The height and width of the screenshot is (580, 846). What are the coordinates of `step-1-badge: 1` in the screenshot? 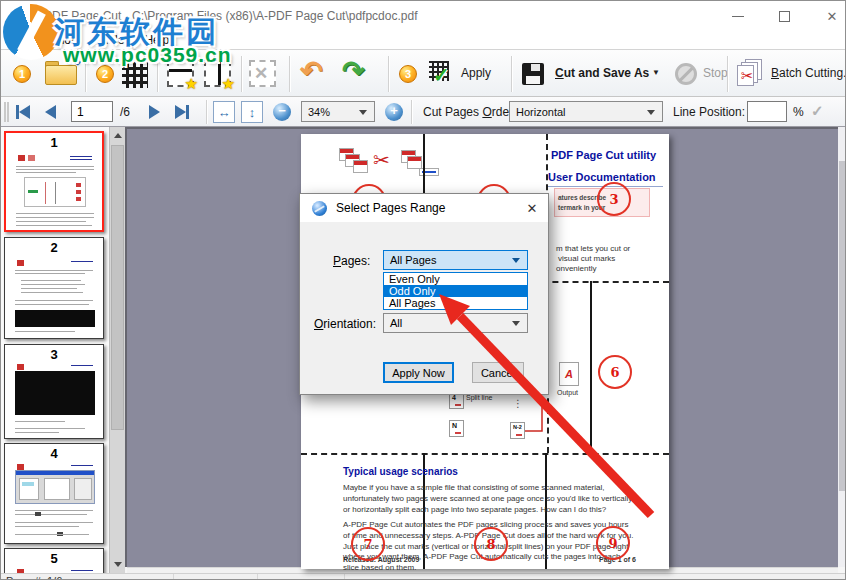 It's located at (22, 74).